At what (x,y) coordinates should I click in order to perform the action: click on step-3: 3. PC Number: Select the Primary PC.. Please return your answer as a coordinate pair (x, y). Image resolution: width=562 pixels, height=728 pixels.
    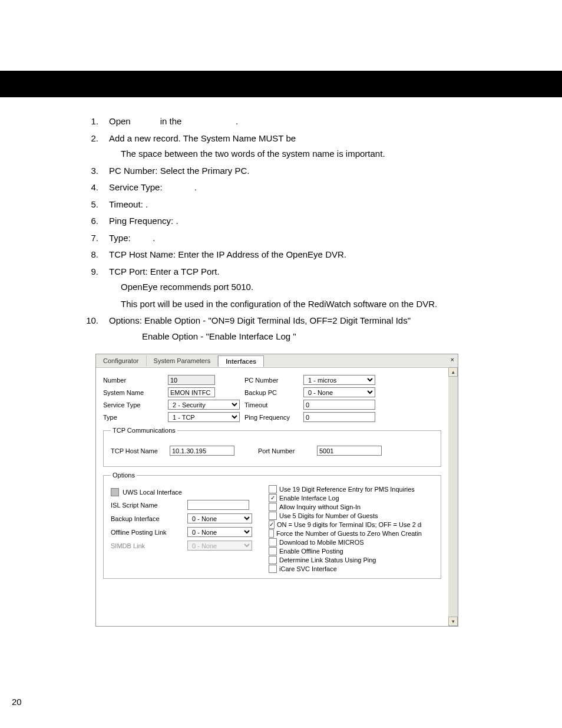
    Looking at the image, I should click on (312, 171).